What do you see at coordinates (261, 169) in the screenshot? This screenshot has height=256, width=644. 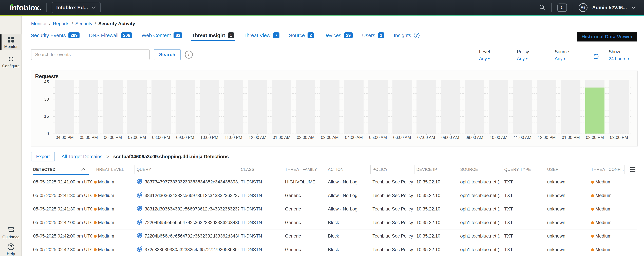 I see `column-header-class: CLASS` at bounding box center [261, 169].